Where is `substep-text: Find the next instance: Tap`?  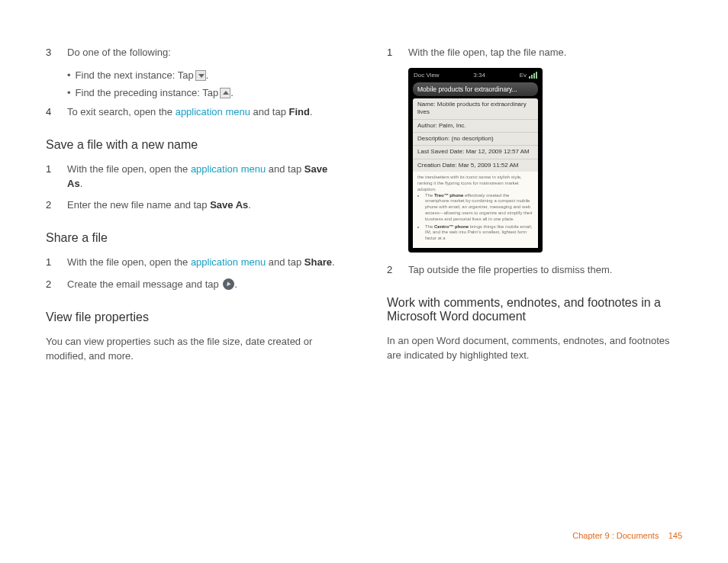
substep-text: Find the next instance: Tap is located at coordinates (134, 76).